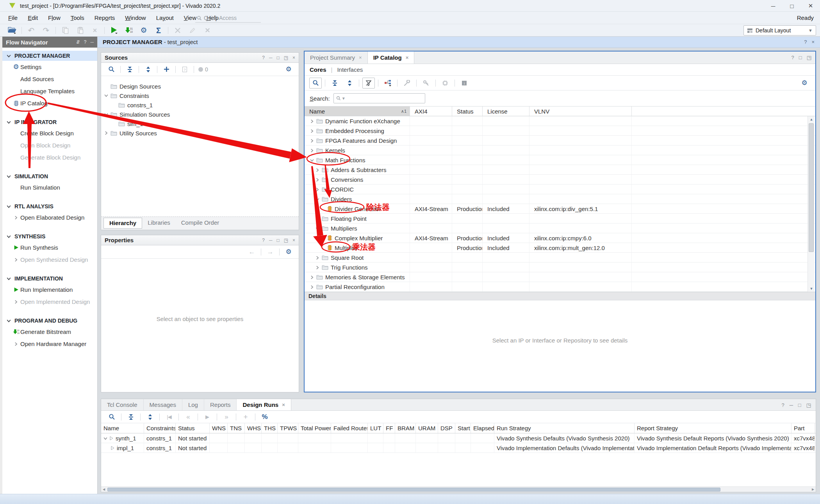 Image resolution: width=820 pixels, height=504 pixels. What do you see at coordinates (407, 83) in the screenshot?
I see `wrench-button` at bounding box center [407, 83].